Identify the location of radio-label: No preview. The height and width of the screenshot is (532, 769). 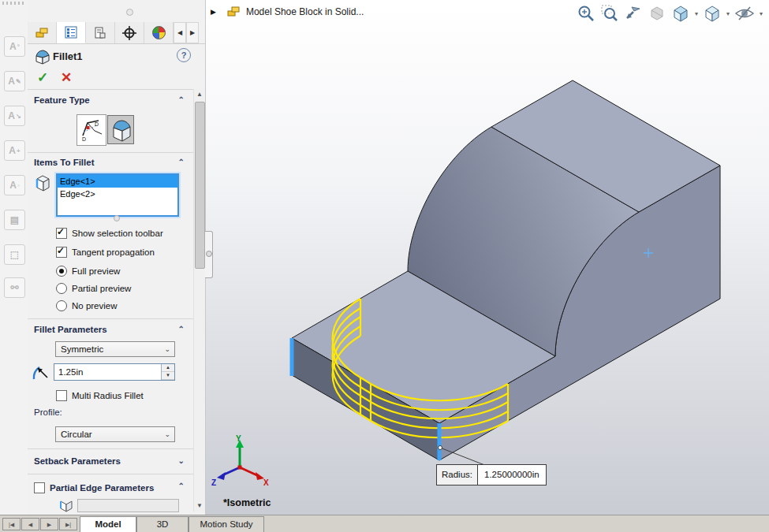
(95, 306).